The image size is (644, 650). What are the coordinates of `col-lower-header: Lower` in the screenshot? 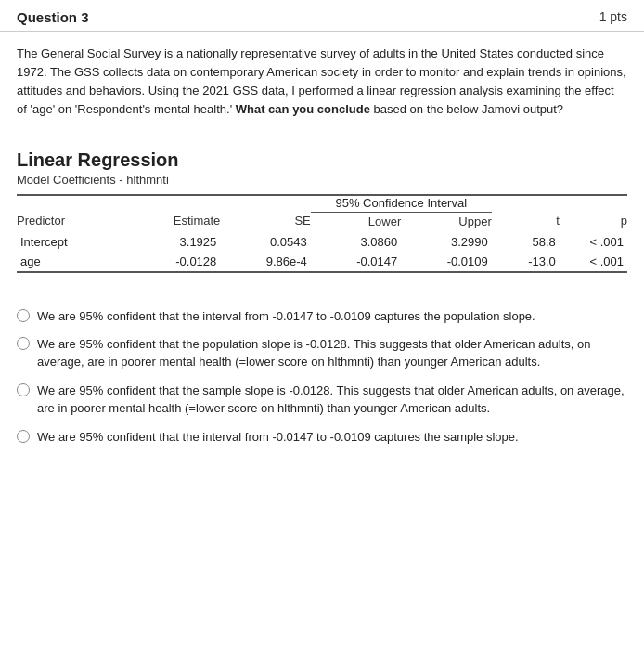 It's located at (356, 222).